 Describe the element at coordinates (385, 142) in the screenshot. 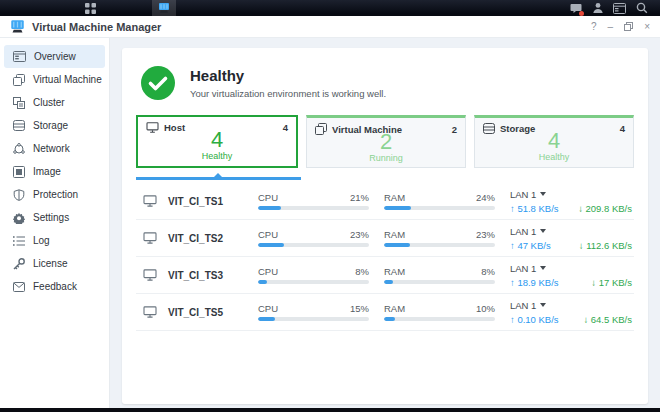

I see `summary-cards: Host 4 4 Healthy Virtual Machine 2 2` at that location.